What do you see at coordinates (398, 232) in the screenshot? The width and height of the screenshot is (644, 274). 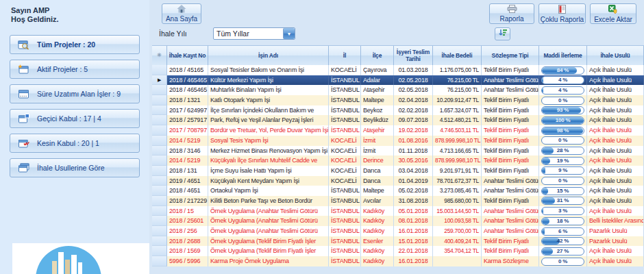 I see `table-row: 2018 / 256 Örnek Uygulama (Anahtar Tesli…` at bounding box center [398, 232].